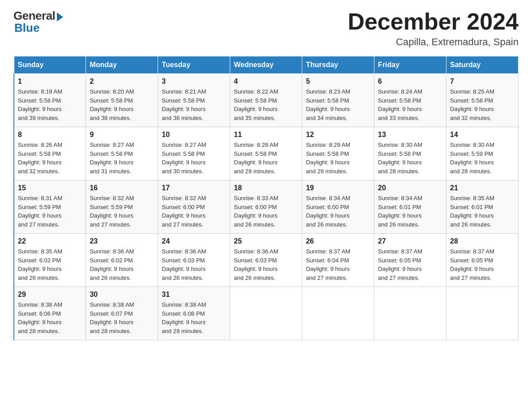 This screenshot has width=532, height=411. I want to click on week-row-2: 8Sunrise: 8:26 AMSunset: 5:58 PMDaylight…, so click(266, 154).